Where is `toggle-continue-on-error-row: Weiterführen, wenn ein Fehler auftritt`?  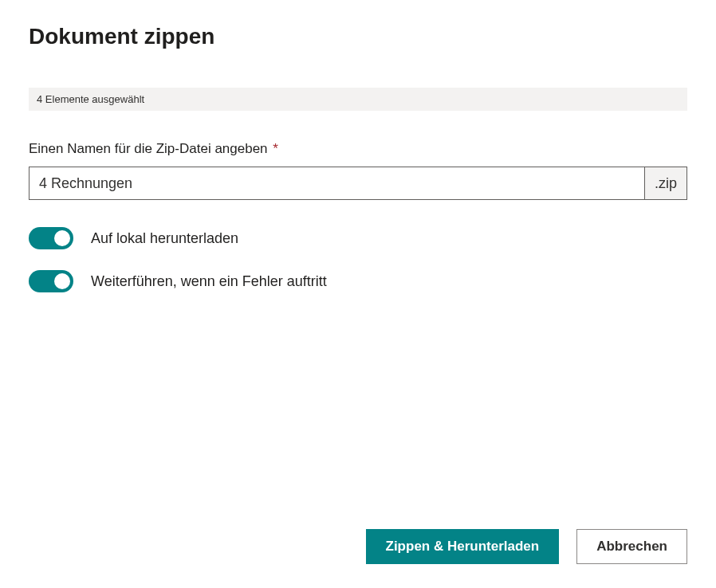 toggle-continue-on-error-row: Weiterführen, wenn ein Fehler auftritt is located at coordinates (358, 281).